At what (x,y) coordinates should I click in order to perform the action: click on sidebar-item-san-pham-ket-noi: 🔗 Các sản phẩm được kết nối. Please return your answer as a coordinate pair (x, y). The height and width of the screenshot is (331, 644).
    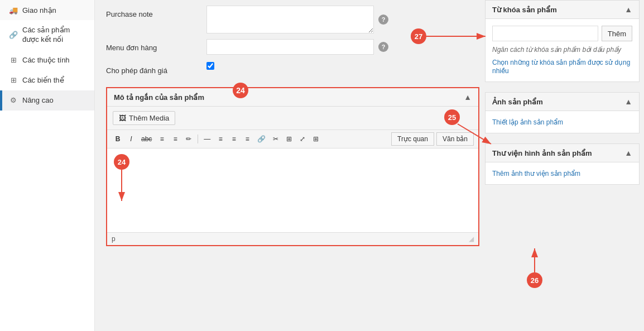
    Looking at the image, I should click on (47, 35).